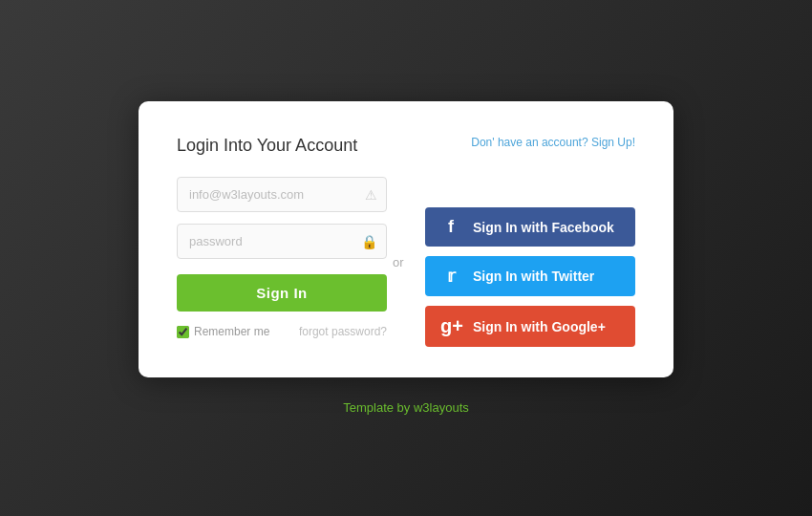  Describe the element at coordinates (378, 407) in the screenshot. I see `footer-prefix: Template by` at that location.